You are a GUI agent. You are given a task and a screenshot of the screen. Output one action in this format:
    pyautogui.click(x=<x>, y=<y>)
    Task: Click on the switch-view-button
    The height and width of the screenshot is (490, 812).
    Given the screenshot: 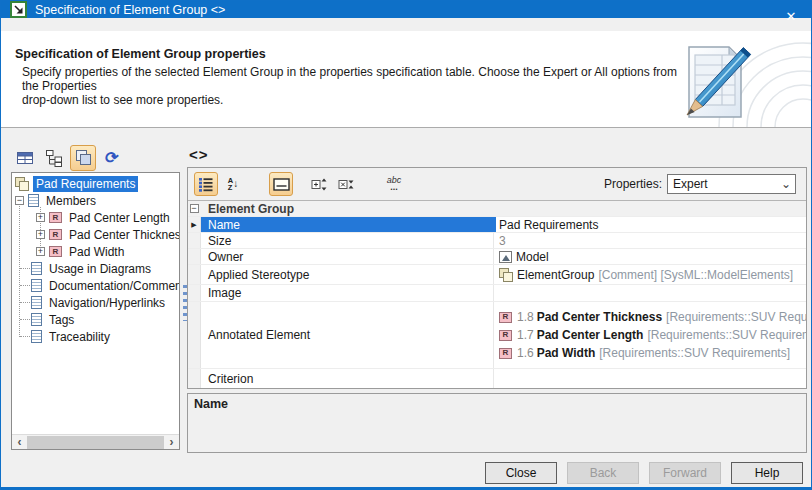 What is the action you would take?
    pyautogui.click(x=83, y=158)
    